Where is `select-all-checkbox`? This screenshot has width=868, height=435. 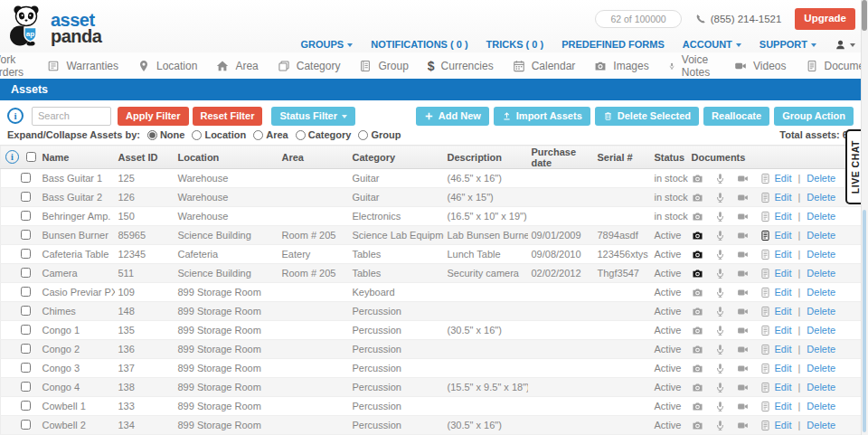 select-all-checkbox is located at coordinates (31, 157).